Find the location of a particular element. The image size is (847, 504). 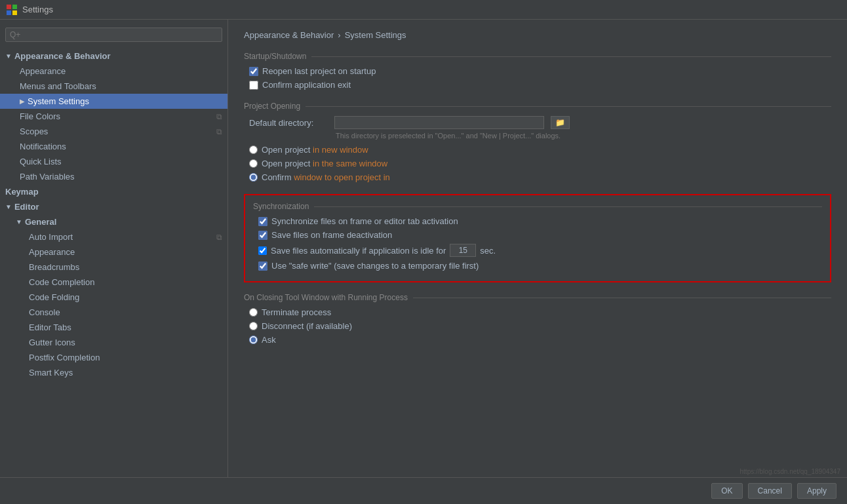

watermark: https://blog.csdn.net/qq_18904347 is located at coordinates (791, 472).